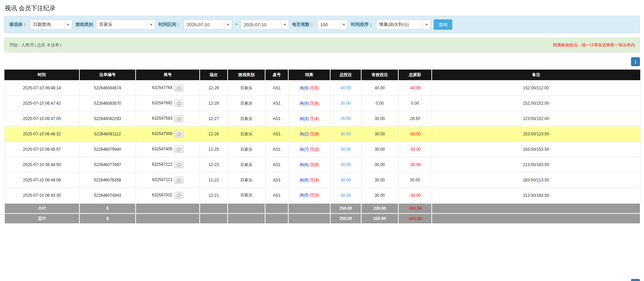  Describe the element at coordinates (346, 88) in the screenshot. I see `cell-total-bet: 40.00` at that location.